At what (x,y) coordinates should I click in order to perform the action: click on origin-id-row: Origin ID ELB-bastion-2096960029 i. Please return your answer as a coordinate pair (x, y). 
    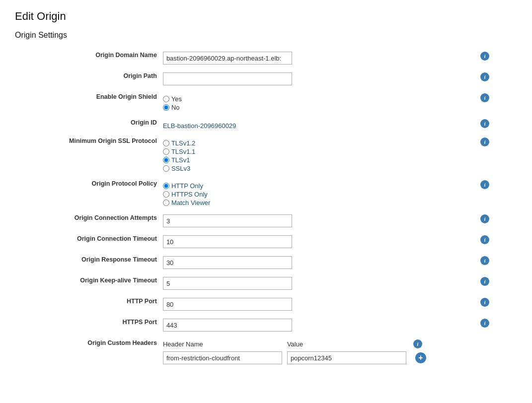
    Looking at the image, I should click on (266, 124).